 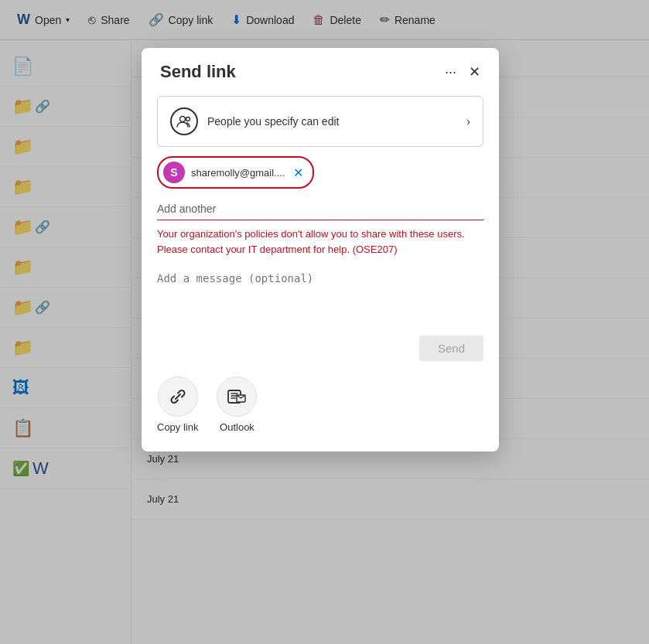 I want to click on modal-header-actions: ··· ✕, so click(x=463, y=72).